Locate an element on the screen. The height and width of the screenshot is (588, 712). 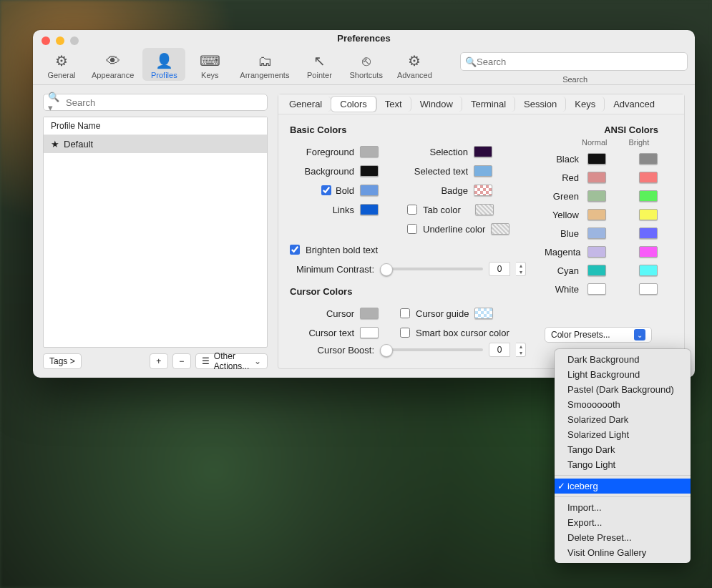
toolbar-search-label: Search is located at coordinates (575, 79).